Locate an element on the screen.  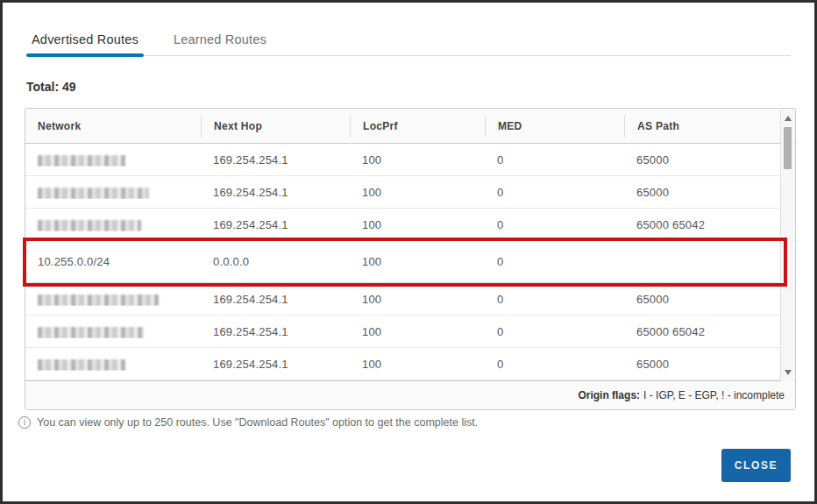
origin-flags-text: I - IGP, E - EGP, ! - incomplete is located at coordinates (714, 395).